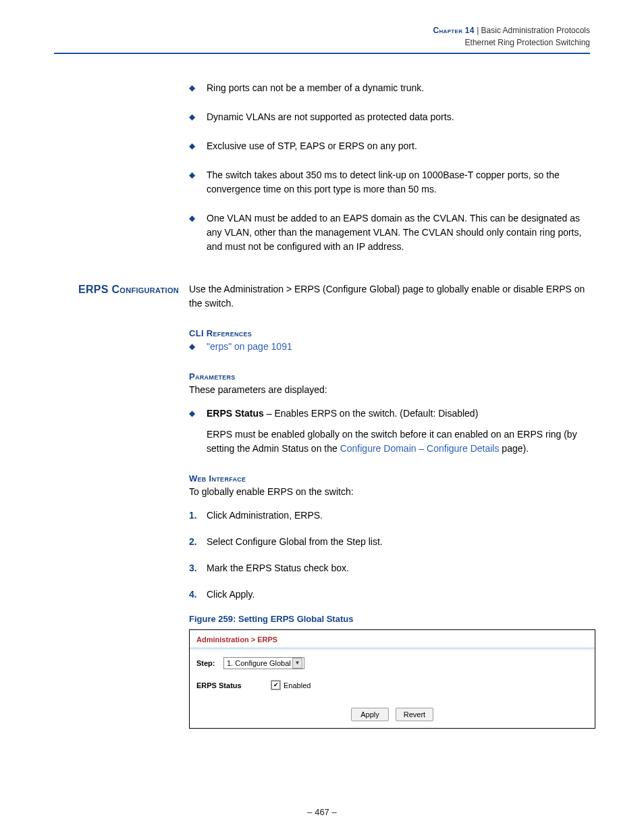 The image size is (644, 834). Describe the element at coordinates (390, 431) in the screenshot. I see `parameters-list: ERPS Status – Enables ERPS on the switch…` at that location.